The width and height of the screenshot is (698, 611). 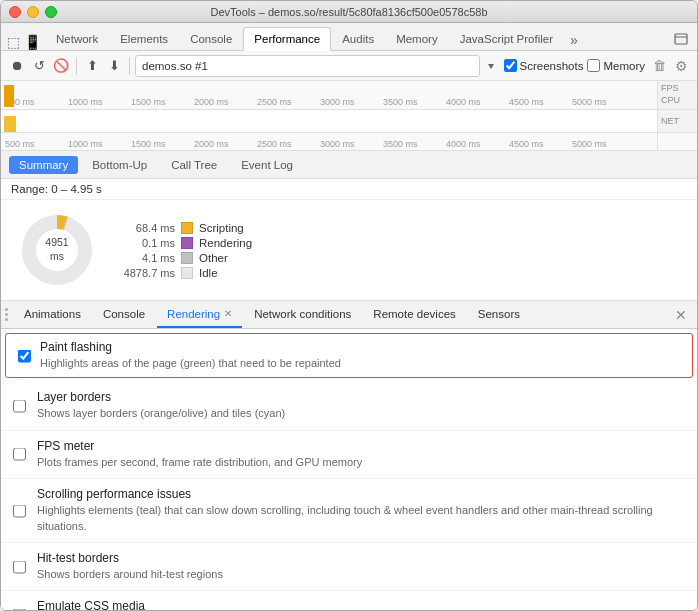 What do you see at coordinates (144, 38) in the screenshot?
I see `tab-elements: Elements` at bounding box center [144, 38].